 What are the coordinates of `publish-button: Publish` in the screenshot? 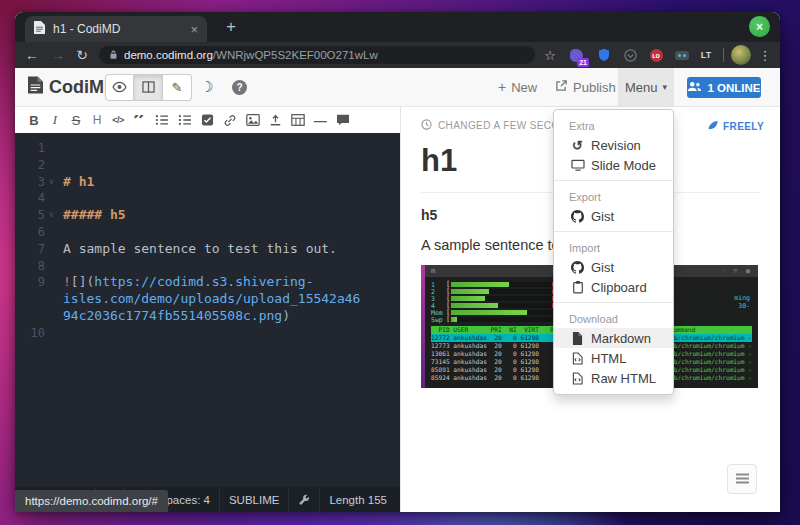 It's located at (586, 87).